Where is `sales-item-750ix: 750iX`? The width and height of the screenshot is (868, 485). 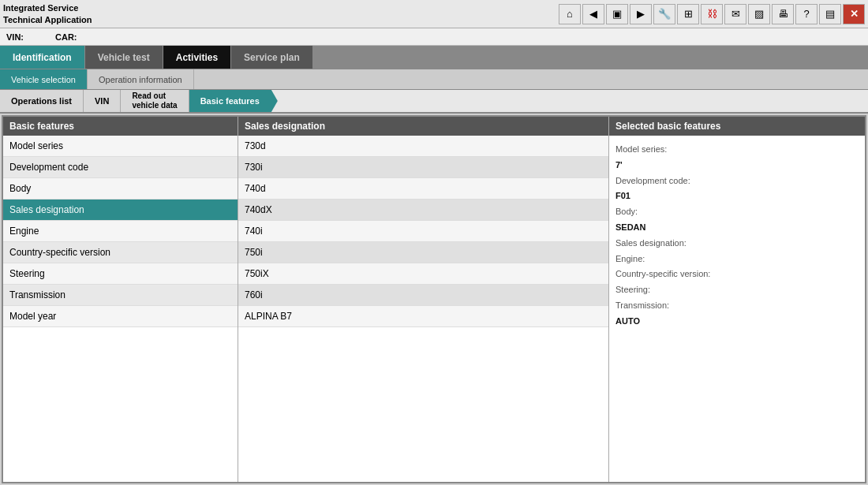 sales-item-750ix: 750iX is located at coordinates (423, 274).